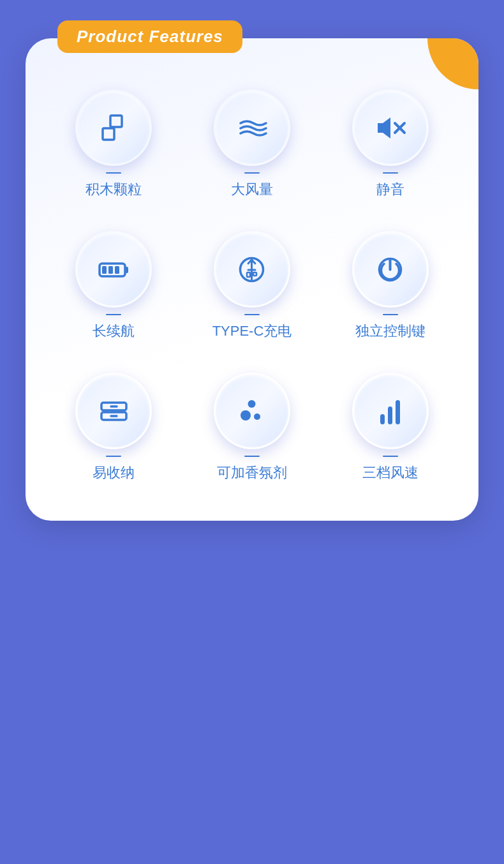 The width and height of the screenshot is (504, 864). Describe the element at coordinates (251, 269) in the screenshot. I see `usb-icon` at that location.